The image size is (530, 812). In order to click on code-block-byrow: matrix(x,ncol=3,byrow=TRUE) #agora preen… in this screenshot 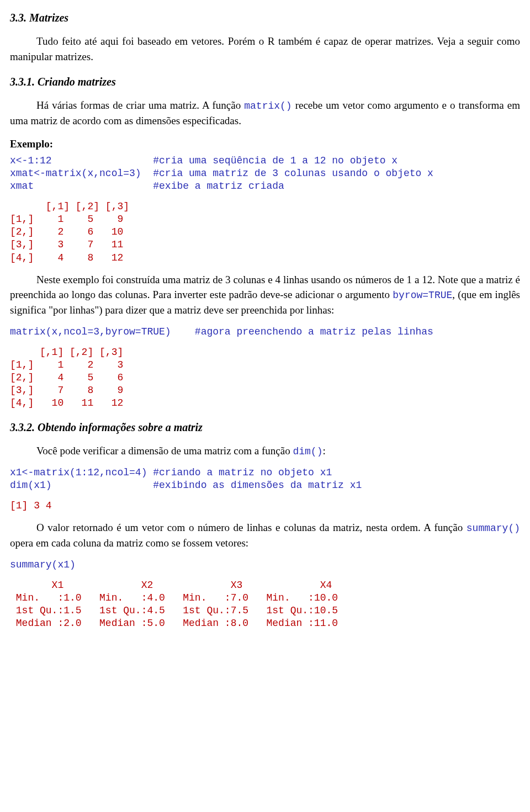, I will do `click(265, 332)`.